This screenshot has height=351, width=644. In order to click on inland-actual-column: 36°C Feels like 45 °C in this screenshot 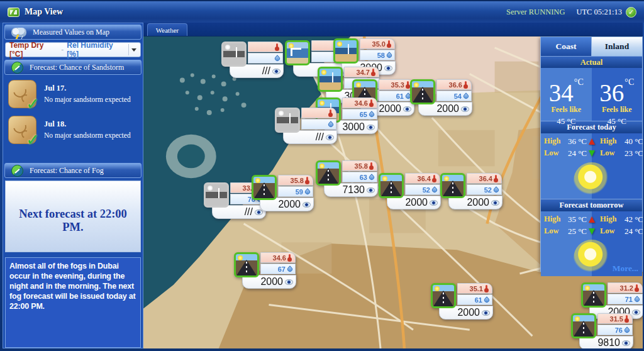, I will do `click(618, 94)`.